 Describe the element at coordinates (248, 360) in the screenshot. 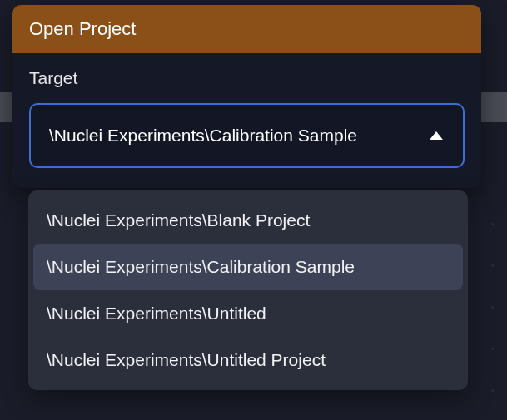

I see `dropdown-item: \Nuclei Experiments\Untitled Project` at that location.